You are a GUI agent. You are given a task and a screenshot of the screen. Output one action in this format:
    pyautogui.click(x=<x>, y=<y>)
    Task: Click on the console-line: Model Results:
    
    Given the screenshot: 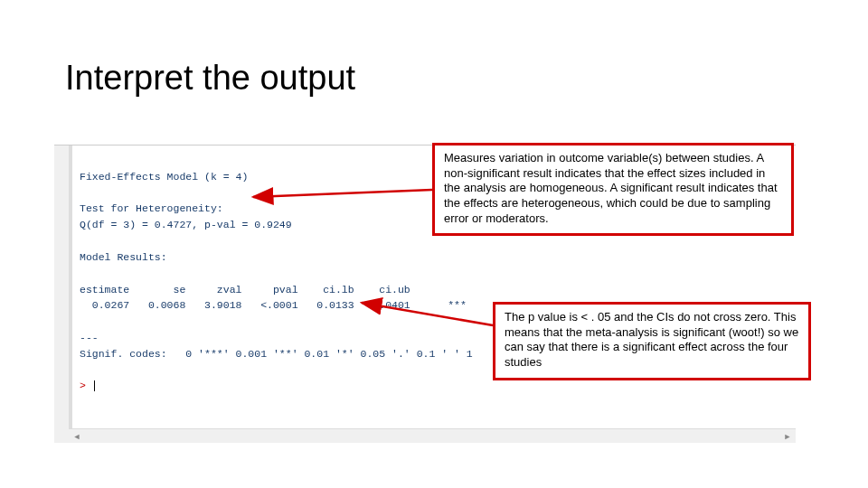 What is the action you would take?
    pyautogui.click(x=123, y=257)
    